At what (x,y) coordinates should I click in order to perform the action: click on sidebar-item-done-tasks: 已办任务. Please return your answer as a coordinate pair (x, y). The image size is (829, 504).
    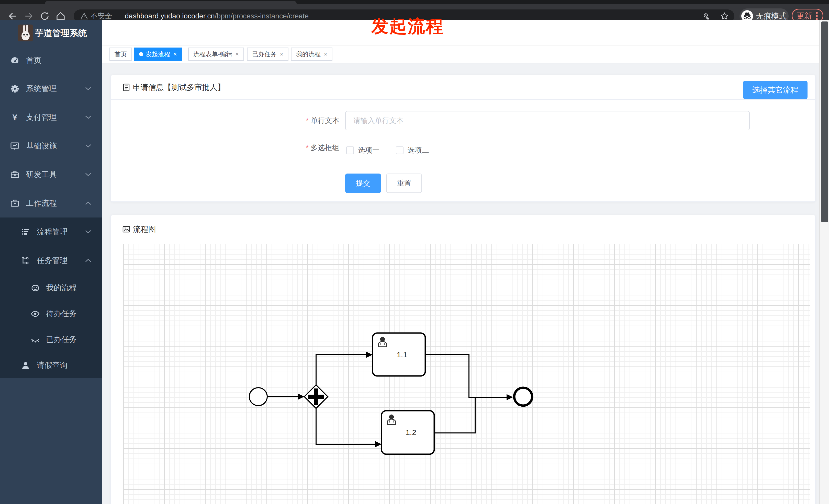
    Looking at the image, I should click on (51, 340).